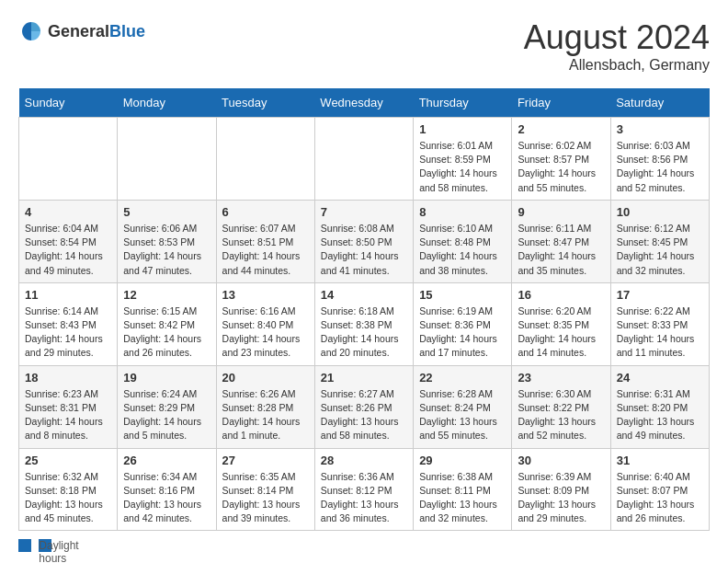 The width and height of the screenshot is (728, 563). What do you see at coordinates (463, 103) in the screenshot?
I see `col-thursday: Thursday` at bounding box center [463, 103].